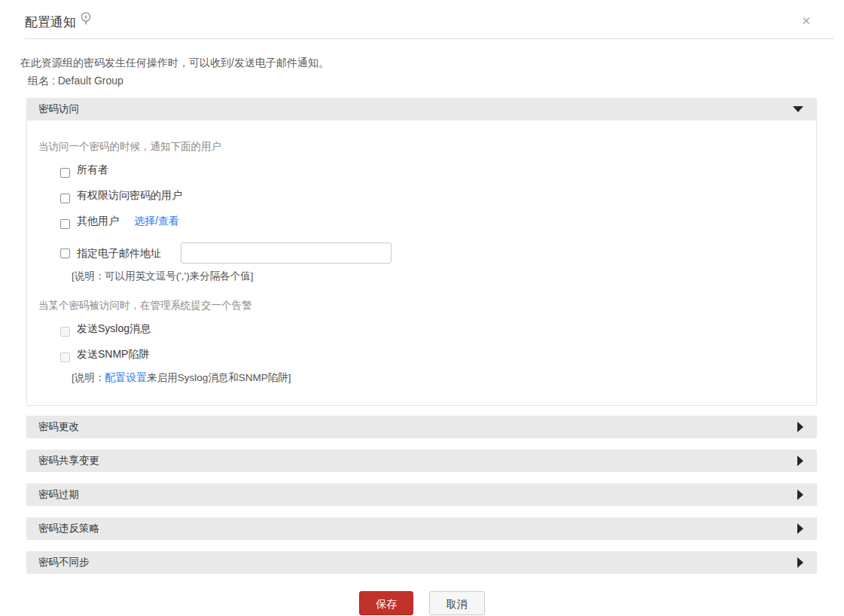 This screenshot has height=616, width=844. I want to click on permitted-users-checkbox, so click(65, 199).